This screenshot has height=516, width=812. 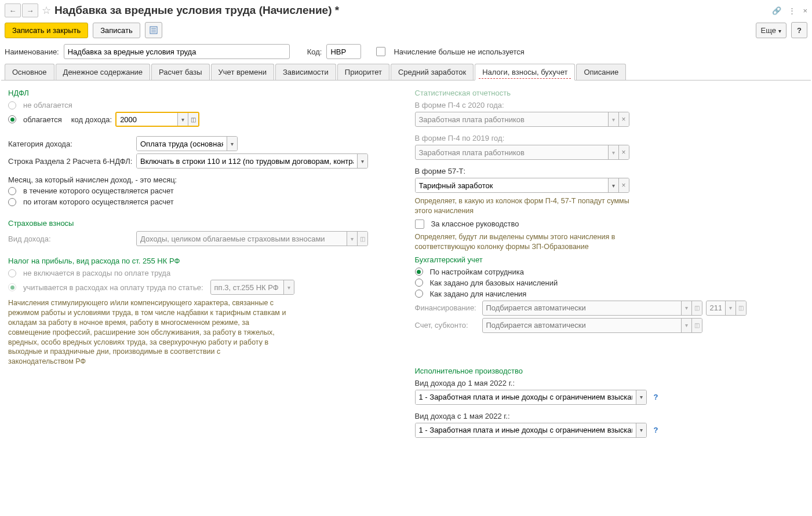 I want to click on p4-2019-label: В форме П-4 по 2019 год:, so click(x=610, y=138).